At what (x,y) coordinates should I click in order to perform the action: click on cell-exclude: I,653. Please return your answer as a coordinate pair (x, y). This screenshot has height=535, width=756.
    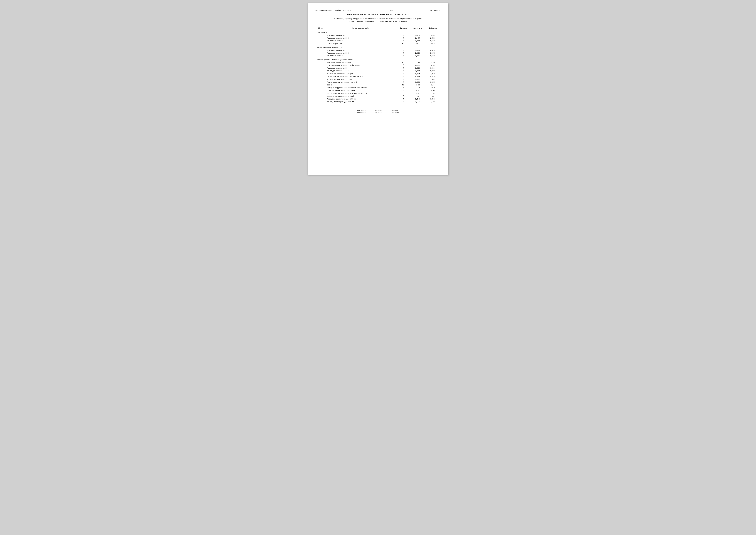
    Looking at the image, I should click on (418, 53).